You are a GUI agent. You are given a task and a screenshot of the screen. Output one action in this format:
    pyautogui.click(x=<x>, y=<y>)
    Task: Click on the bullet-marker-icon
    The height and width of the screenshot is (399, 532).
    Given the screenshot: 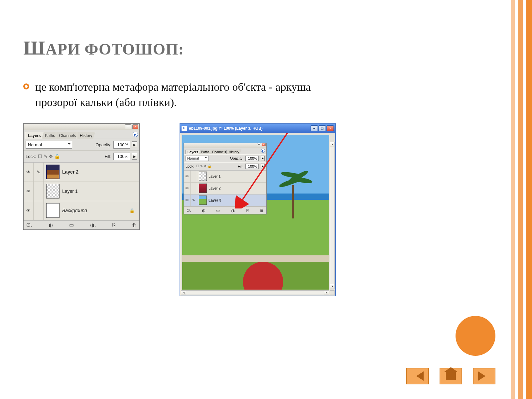 What is the action you would take?
    pyautogui.click(x=26, y=86)
    